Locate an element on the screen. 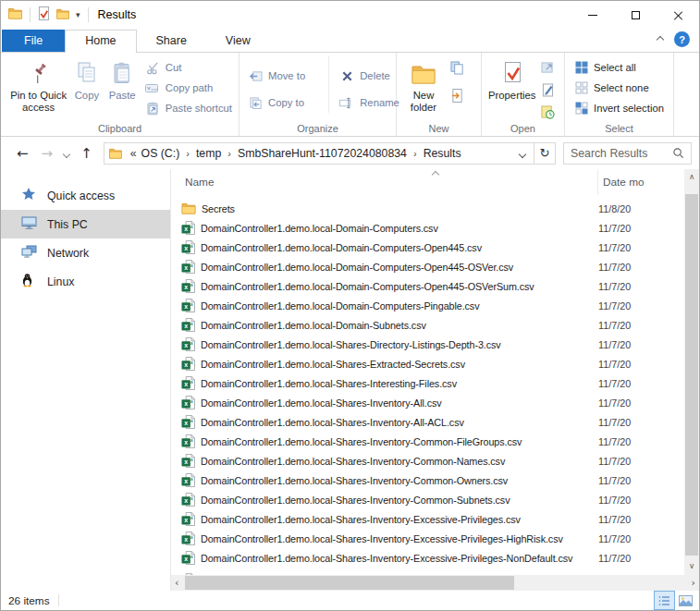 This screenshot has width=700, height=611. rename-button: Rename is located at coordinates (371, 103).